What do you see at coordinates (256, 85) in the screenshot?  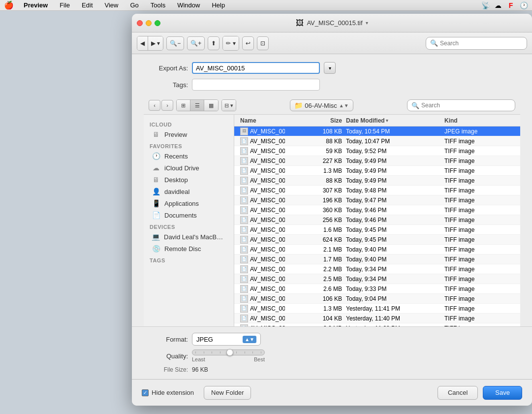 I see `tags-input` at bounding box center [256, 85].